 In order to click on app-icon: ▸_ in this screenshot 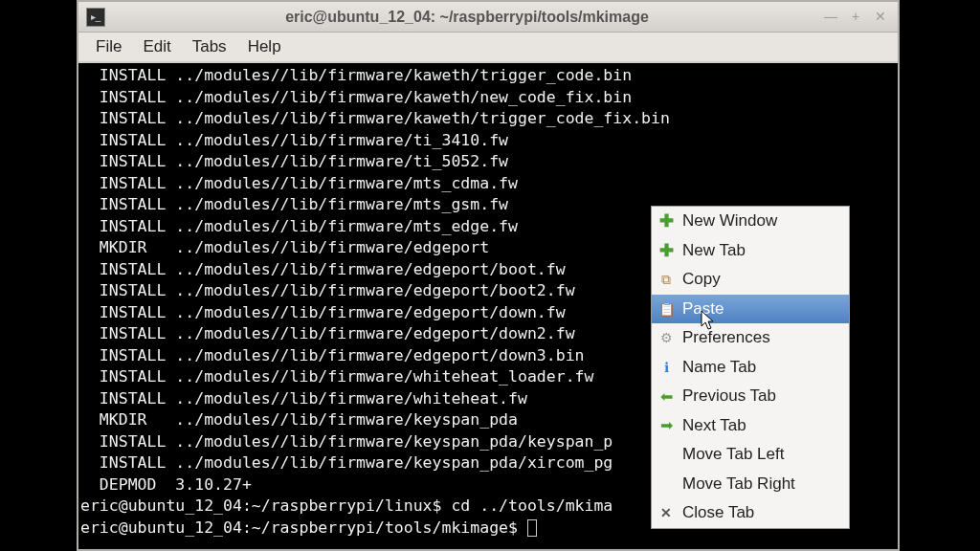, I will do `click(96, 17)`.